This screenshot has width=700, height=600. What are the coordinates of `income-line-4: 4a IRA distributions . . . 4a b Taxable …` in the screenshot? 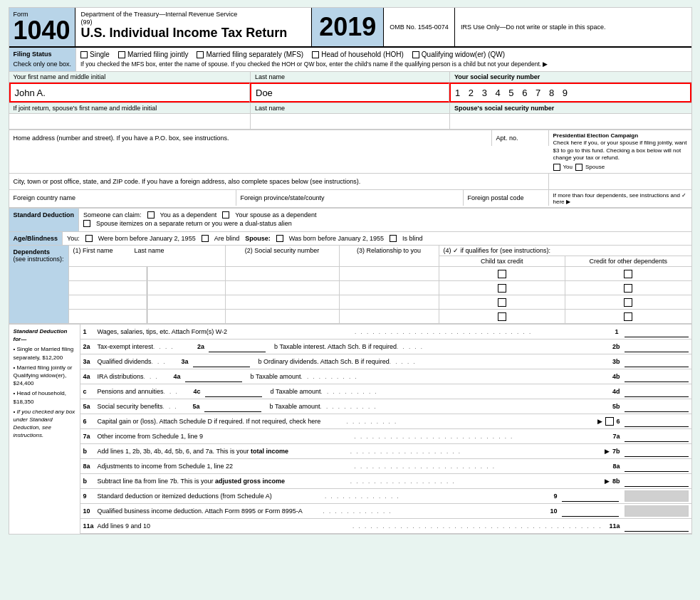 It's located at (386, 377).